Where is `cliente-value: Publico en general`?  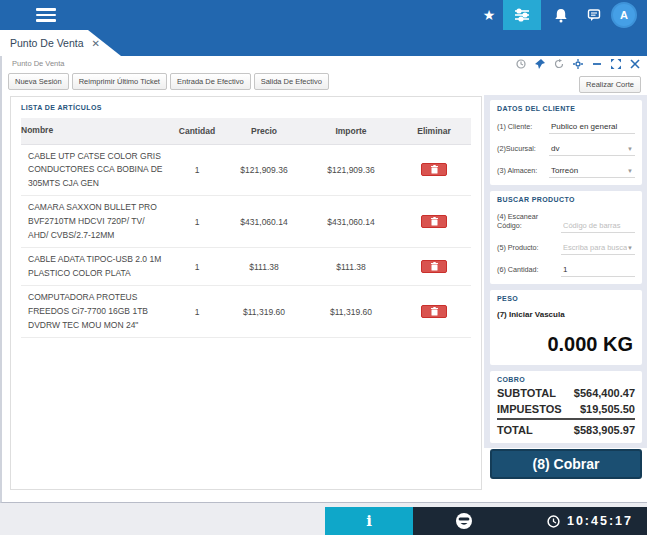 cliente-value: Publico en general is located at coordinates (592, 128).